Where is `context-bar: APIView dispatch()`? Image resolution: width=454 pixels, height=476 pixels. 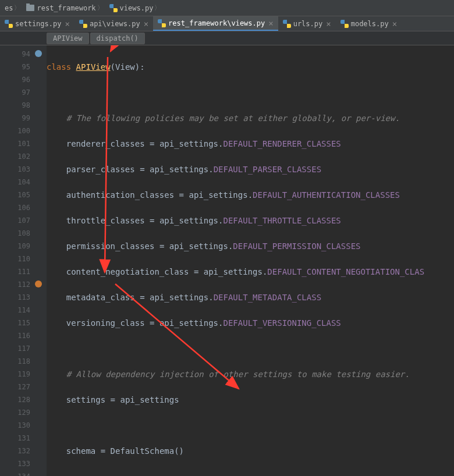
context-bar: APIView dispatch() is located at coordinates (227, 38).